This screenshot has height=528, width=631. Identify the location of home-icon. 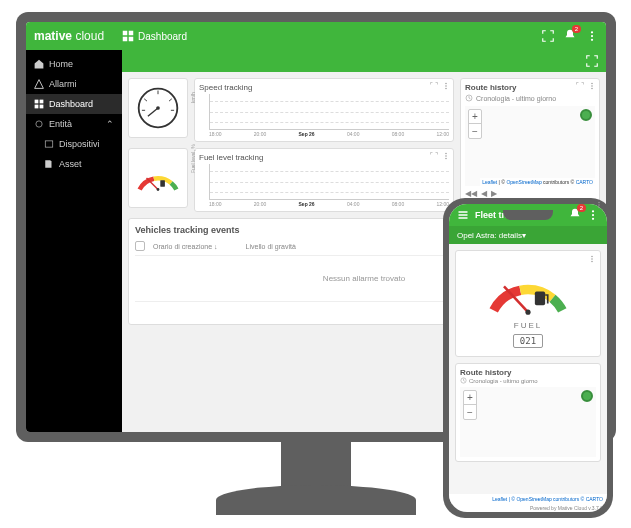
(39, 64).